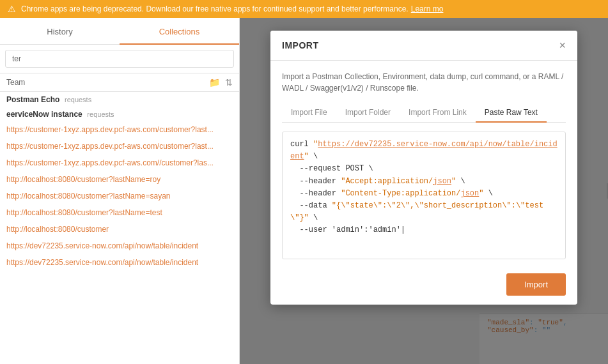 The height and width of the screenshot is (364, 608). I want to click on import-button: Import, so click(536, 285).